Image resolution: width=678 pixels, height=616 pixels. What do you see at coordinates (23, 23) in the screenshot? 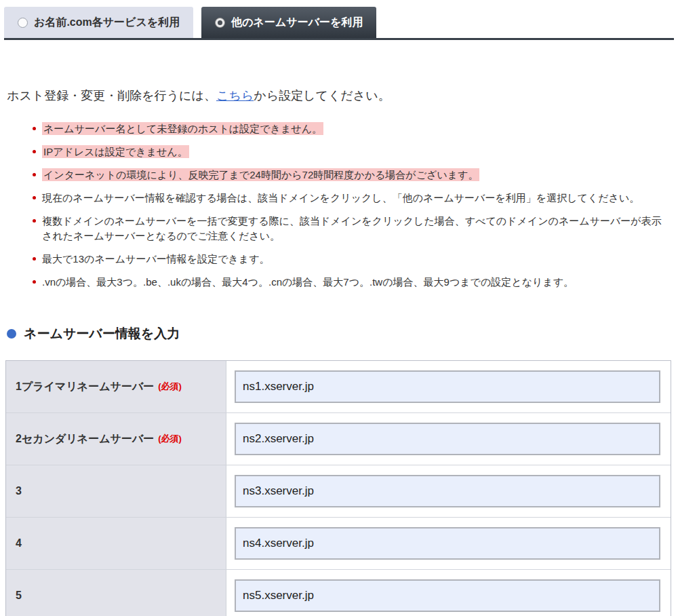
I see `radio-unselected-icon` at bounding box center [23, 23].